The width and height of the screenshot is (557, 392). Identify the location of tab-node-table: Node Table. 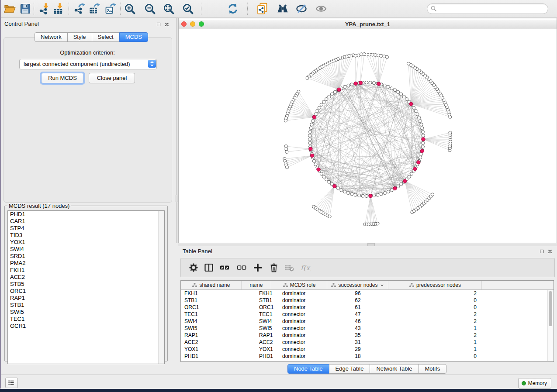
(308, 369).